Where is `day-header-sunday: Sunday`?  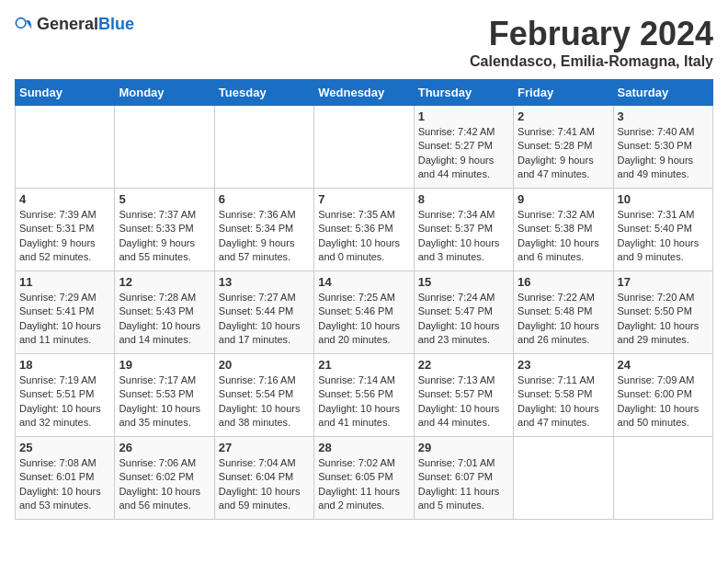
day-header-sunday: Sunday is located at coordinates (65, 93).